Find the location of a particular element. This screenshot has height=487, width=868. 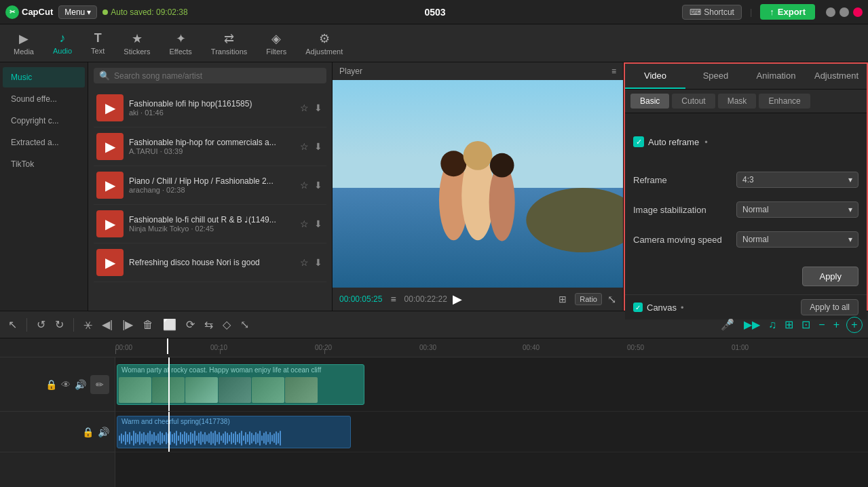

sidebar-item-music: Music is located at coordinates (43, 77).